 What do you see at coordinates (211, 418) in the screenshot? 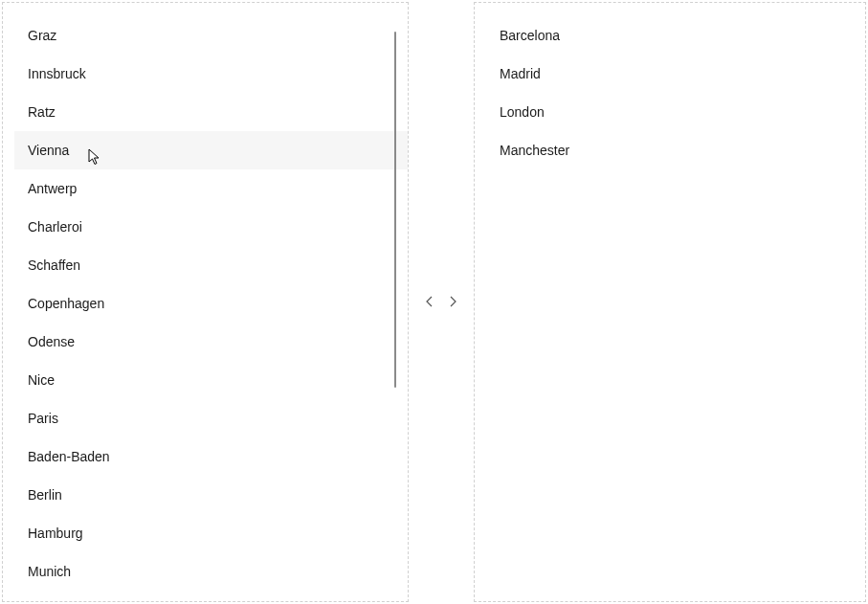
I see `list-item: Paris` at bounding box center [211, 418].